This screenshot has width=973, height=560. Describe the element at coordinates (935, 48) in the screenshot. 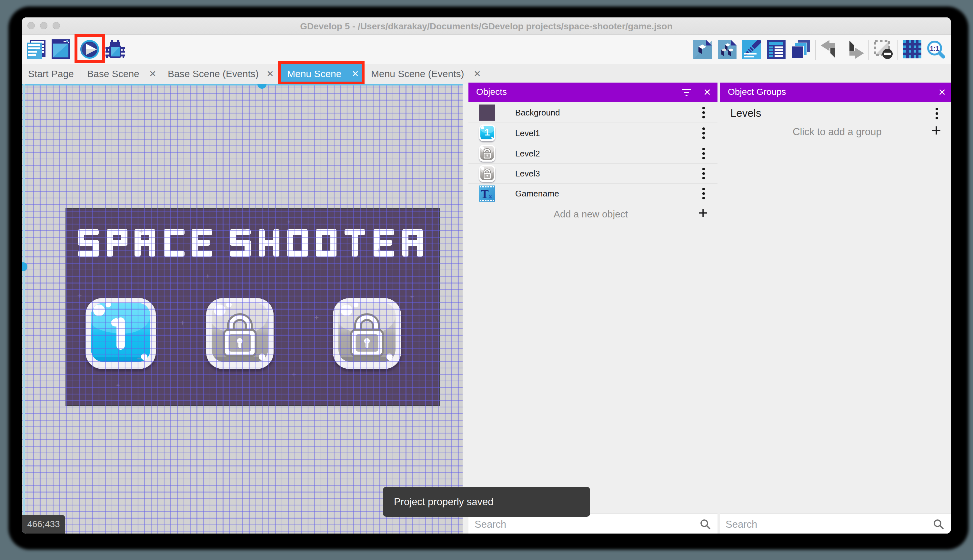

I see `svg-text: 1:1` at that location.